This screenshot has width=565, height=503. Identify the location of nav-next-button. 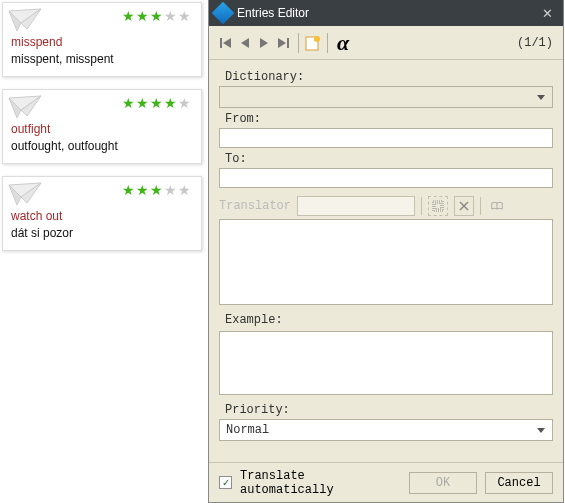
(264, 43).